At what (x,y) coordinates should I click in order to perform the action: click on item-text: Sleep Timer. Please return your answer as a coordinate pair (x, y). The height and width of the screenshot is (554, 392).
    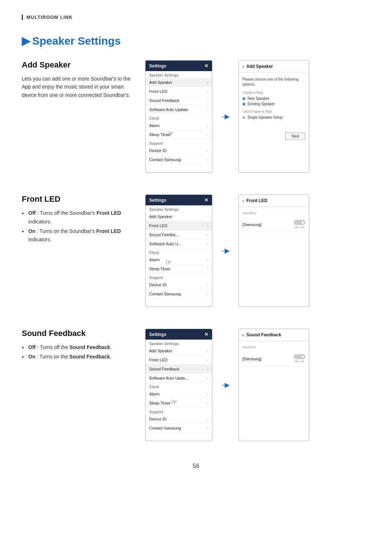
    Looking at the image, I should click on (160, 269).